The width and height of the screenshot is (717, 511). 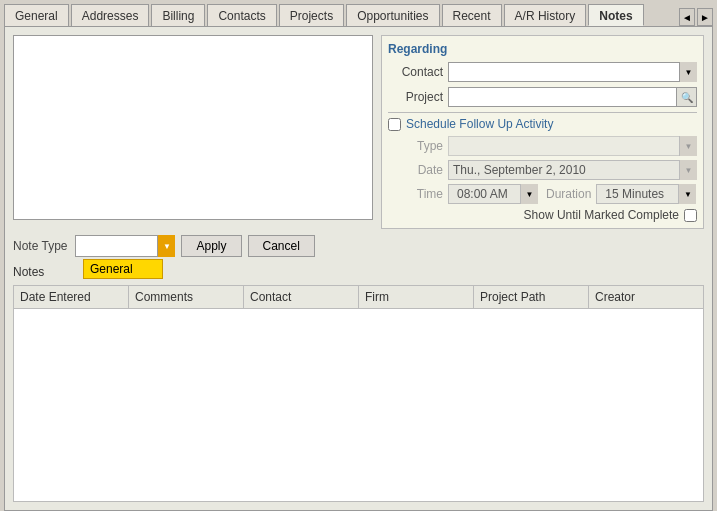 I want to click on time-label: Time, so click(x=416, y=194).